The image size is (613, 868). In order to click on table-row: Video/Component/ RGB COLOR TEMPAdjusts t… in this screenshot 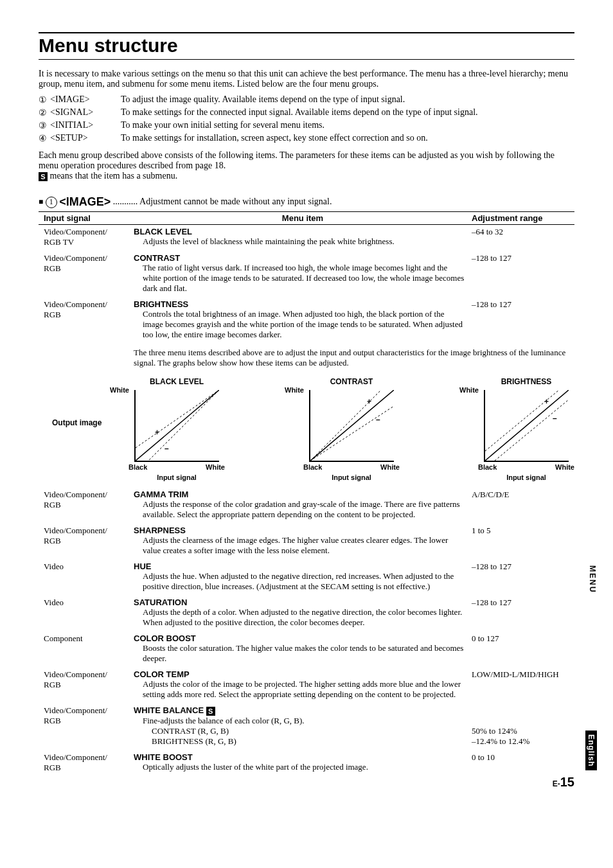, I will do `click(306, 686)`.